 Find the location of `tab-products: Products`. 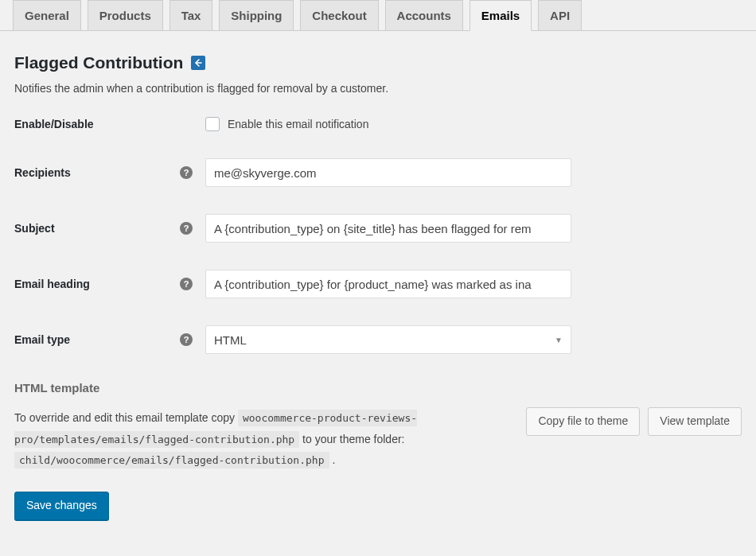

tab-products: Products is located at coordinates (126, 15).